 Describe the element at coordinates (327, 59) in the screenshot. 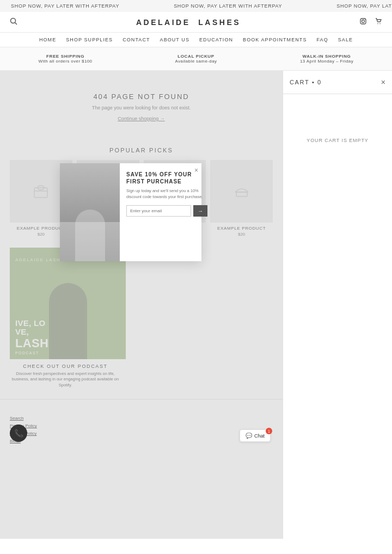

I see `info-walkin: WALK-IN SHOPPING 13 April Monday – Frida…` at that location.